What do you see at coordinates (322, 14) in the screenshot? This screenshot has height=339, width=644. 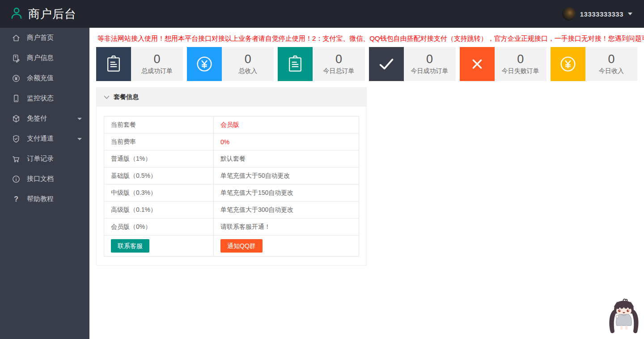 I see `top-header: 商户后台 13333333333` at bounding box center [322, 14].